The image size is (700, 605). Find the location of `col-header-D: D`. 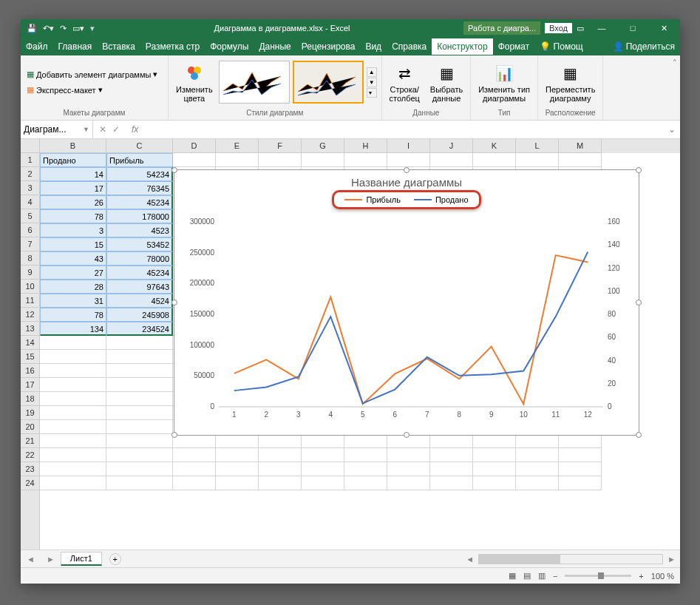

col-header-D: D is located at coordinates (194, 146).